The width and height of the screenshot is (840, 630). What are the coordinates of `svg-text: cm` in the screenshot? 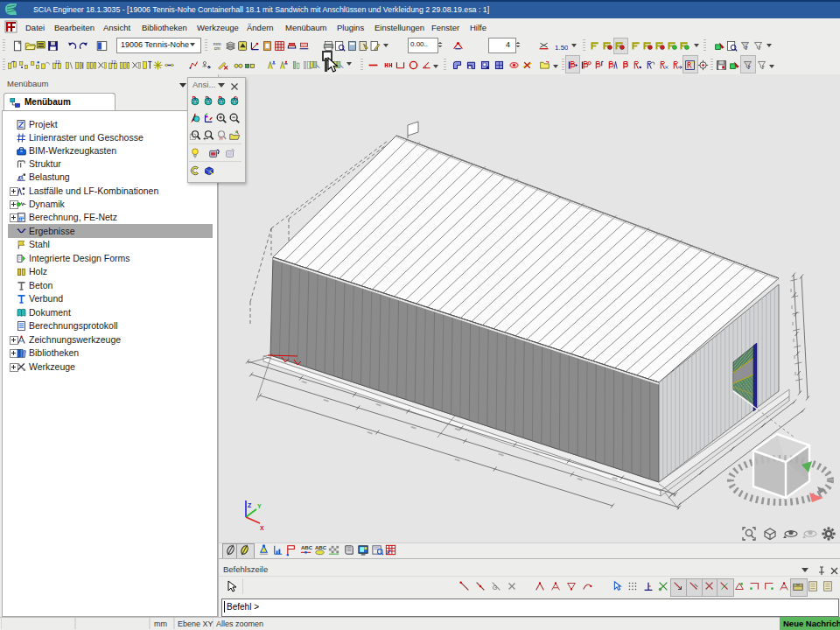 It's located at (218, 48).